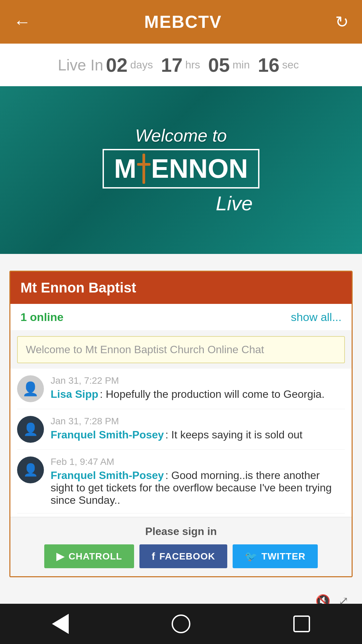  Describe the element at coordinates (181, 429) in the screenshot. I see `chat-message: 👤 Jan 31, 7:28 PM Franquel Smith-Posey :…` at that location.